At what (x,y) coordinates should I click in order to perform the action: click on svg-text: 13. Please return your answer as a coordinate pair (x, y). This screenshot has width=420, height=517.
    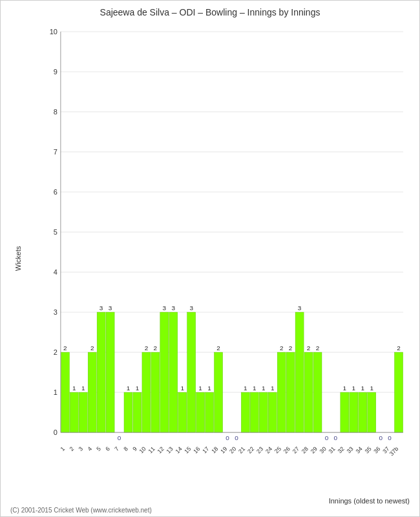
    Looking at the image, I should click on (170, 450).